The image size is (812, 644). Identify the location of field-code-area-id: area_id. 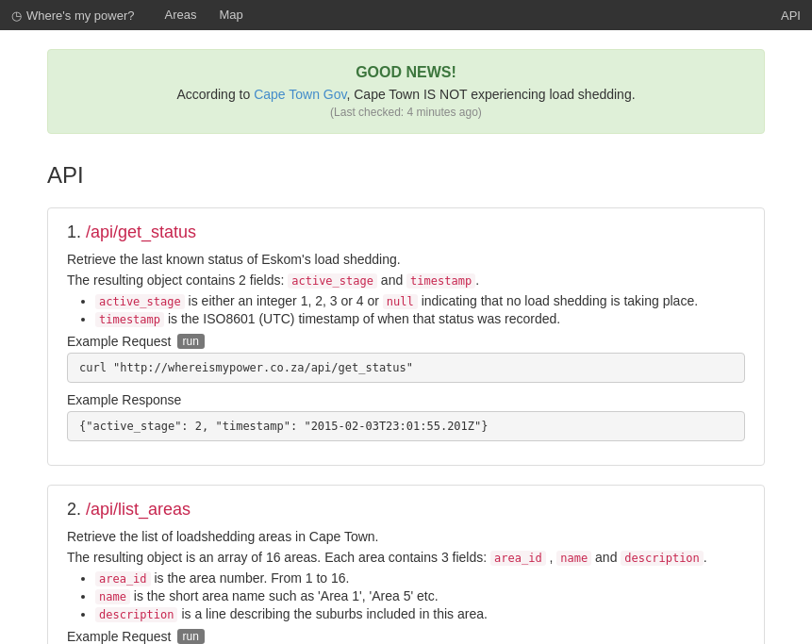
(519, 558).